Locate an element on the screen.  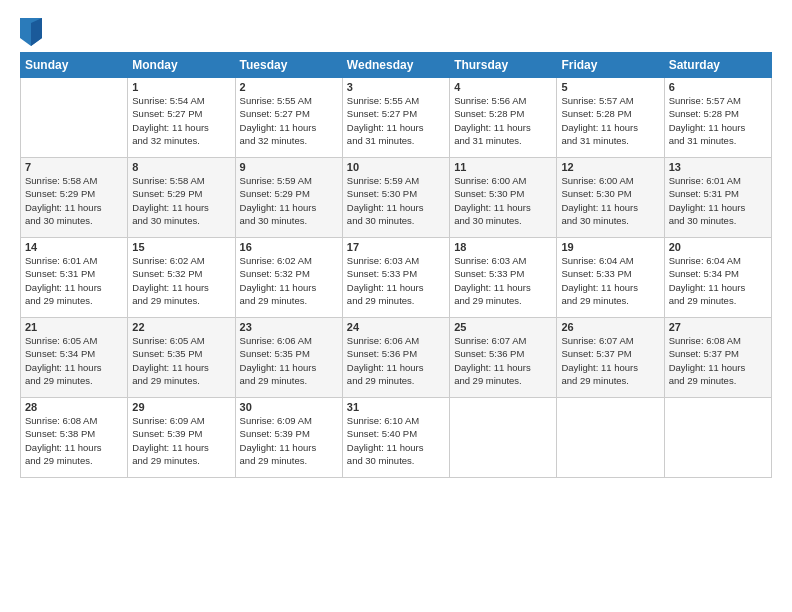
day-number: 30 is located at coordinates (289, 407).